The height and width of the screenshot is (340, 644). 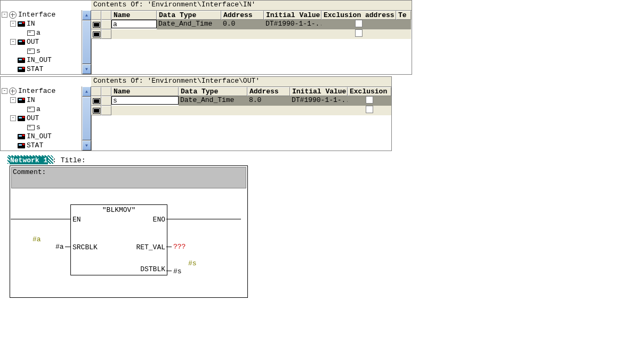 I want to click on col-excl: Exclusion address, so click(x=359, y=15).